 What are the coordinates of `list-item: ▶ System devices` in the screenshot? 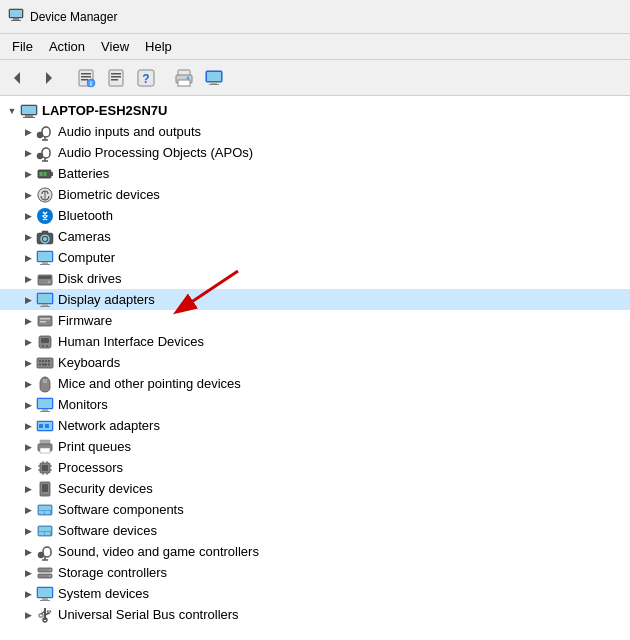 It's located at (315, 594).